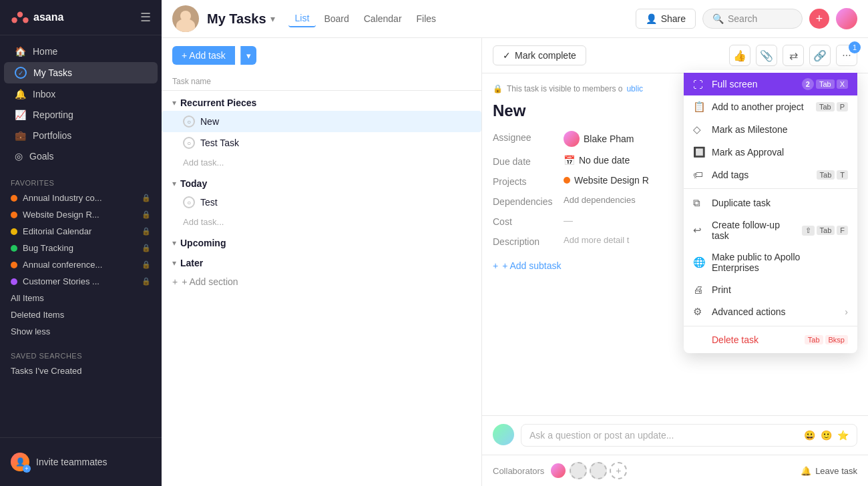 The height and width of the screenshot is (486, 868). Describe the element at coordinates (699, 130) in the screenshot. I see `milestone-icon: ◇` at that location.